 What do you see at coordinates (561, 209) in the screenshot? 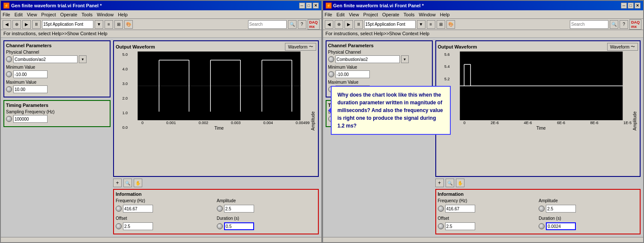
I see `right-info-amp-input` at bounding box center [561, 209].